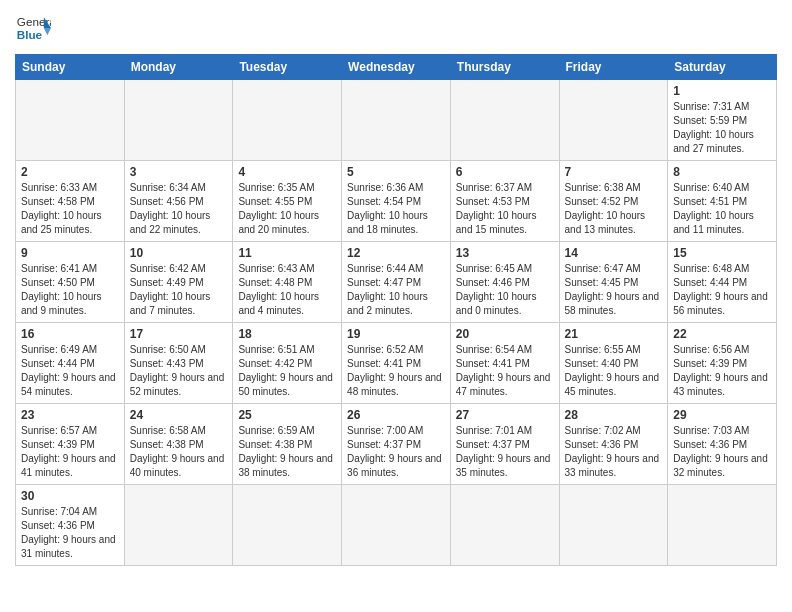  I want to click on day-number: 17, so click(179, 334).